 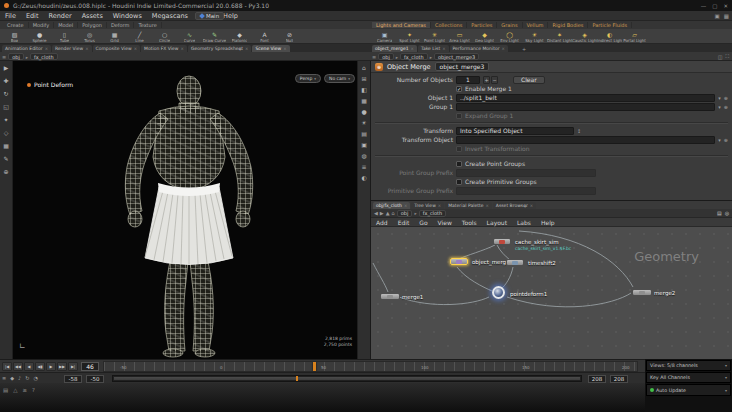 I want to click on menu-item: Assets, so click(x=92, y=16).